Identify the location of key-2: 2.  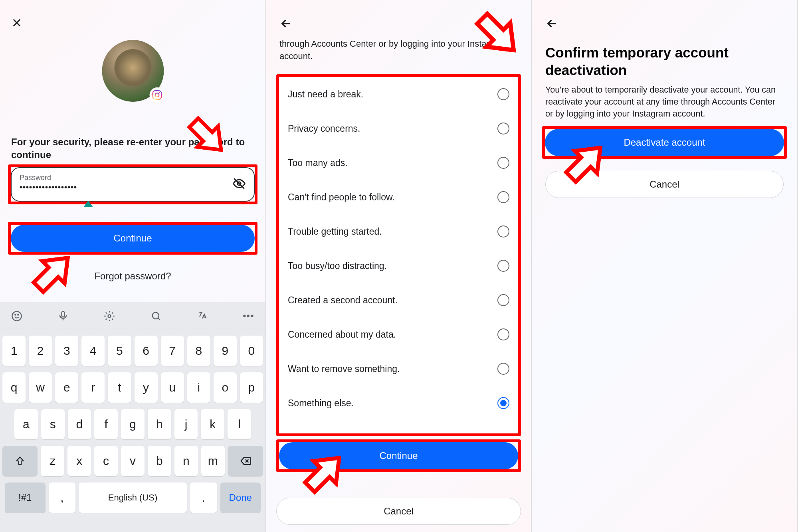
(40, 351).